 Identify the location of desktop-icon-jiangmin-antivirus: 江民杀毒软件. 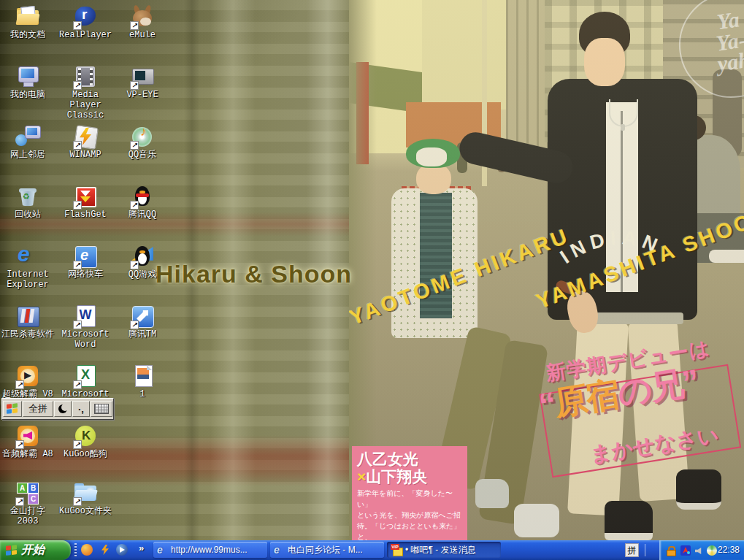
(29, 322).